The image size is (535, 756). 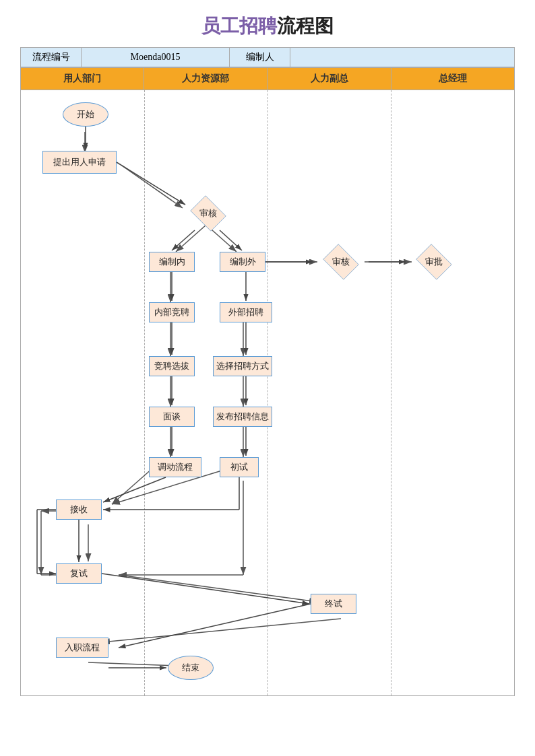 I want to click on header-table: 流程编号 Moenda0015 编制人, so click(x=268, y=57).